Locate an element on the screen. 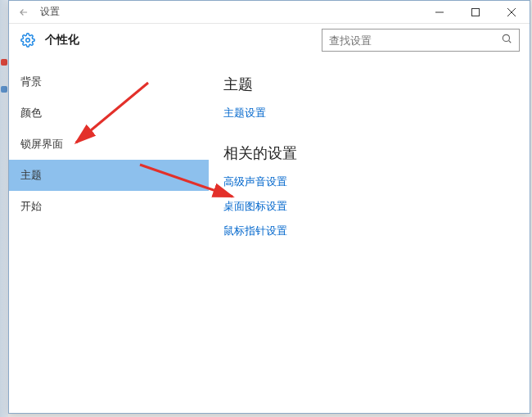  link-mouse-pointer: 鼠标指针设置 is located at coordinates (372, 231).